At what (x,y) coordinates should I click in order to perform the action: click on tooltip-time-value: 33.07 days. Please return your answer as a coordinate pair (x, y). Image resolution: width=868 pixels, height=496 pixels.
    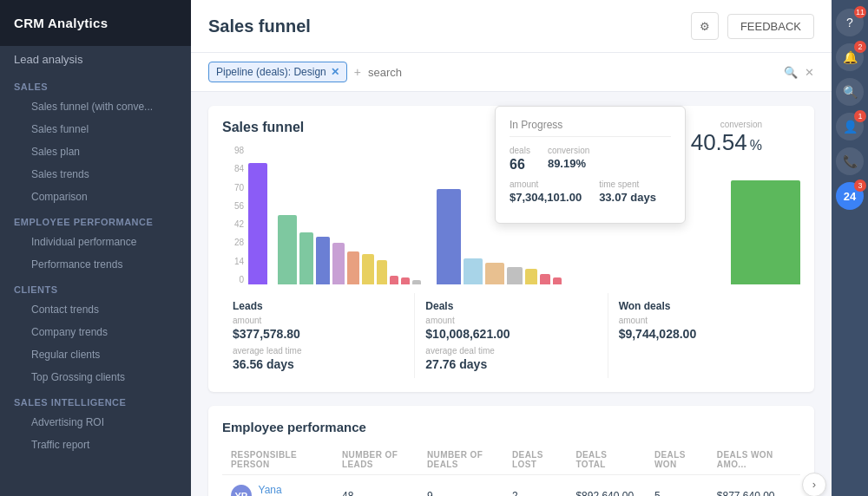
    Looking at the image, I should click on (628, 198).